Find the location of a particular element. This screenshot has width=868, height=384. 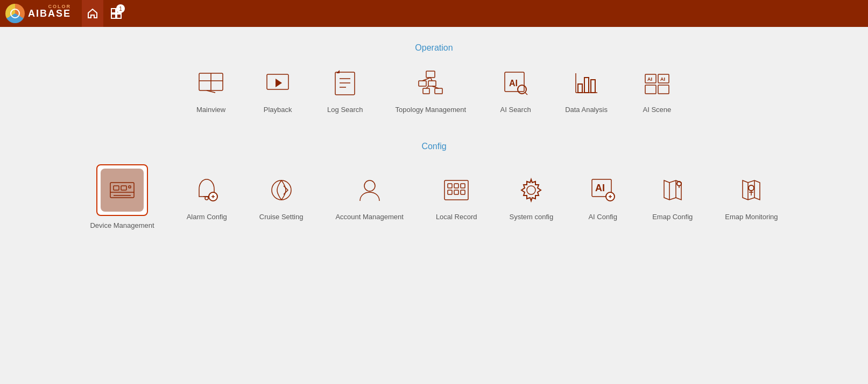

emap-config-item: Emap Config is located at coordinates (673, 197).